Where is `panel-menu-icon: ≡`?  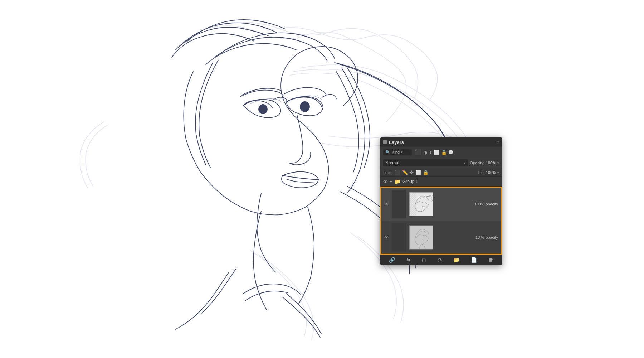 panel-menu-icon: ≡ is located at coordinates (498, 142).